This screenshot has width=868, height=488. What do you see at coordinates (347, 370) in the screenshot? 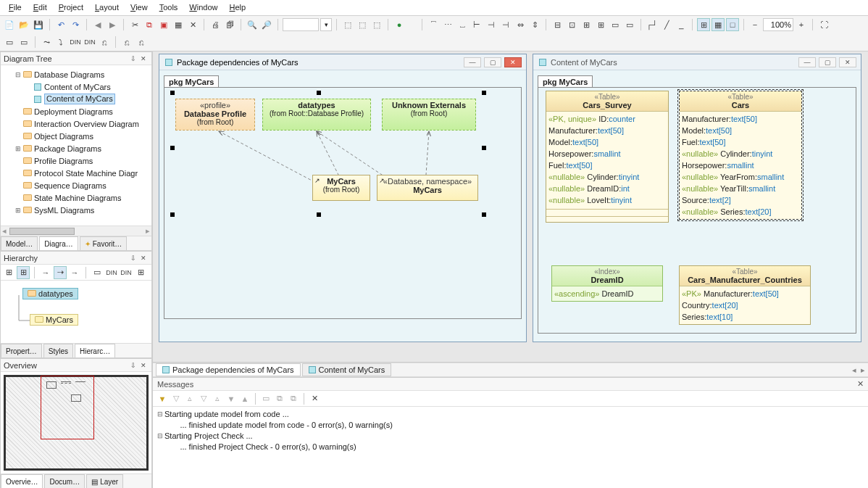
I see `diagram-tab-content: Content of MyCars` at bounding box center [347, 370].